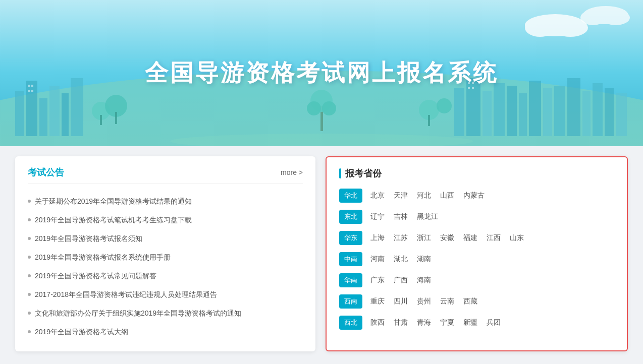 This screenshot has height=364, width=643. I want to click on province-link: 浙江, so click(424, 238).